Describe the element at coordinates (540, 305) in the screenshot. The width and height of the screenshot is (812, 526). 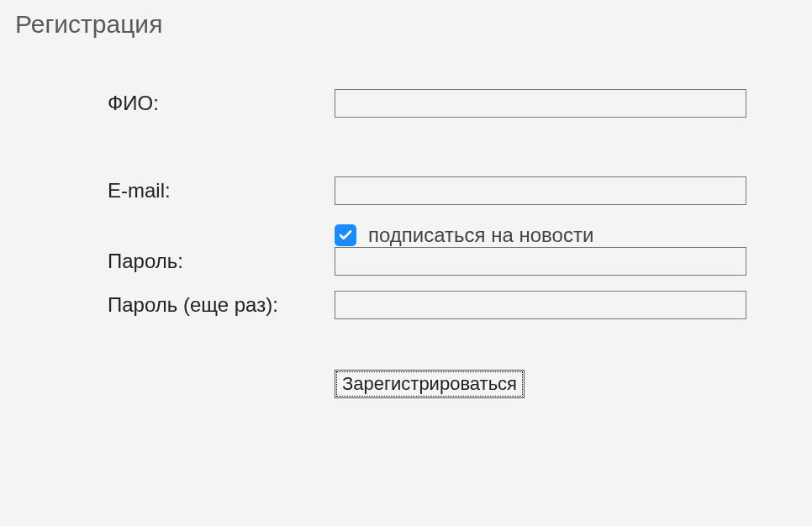
I see `password-confirm-input` at that location.